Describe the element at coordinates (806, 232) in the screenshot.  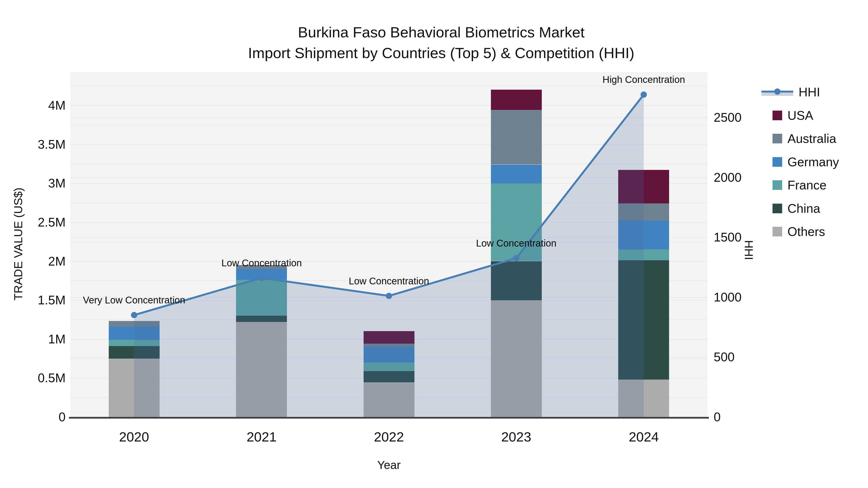
I see `legend-label: Others` at that location.